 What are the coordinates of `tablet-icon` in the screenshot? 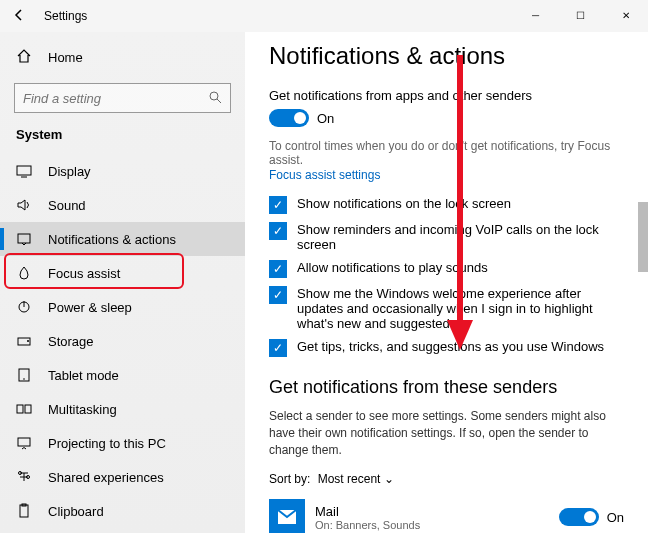 It's located at (25, 375).